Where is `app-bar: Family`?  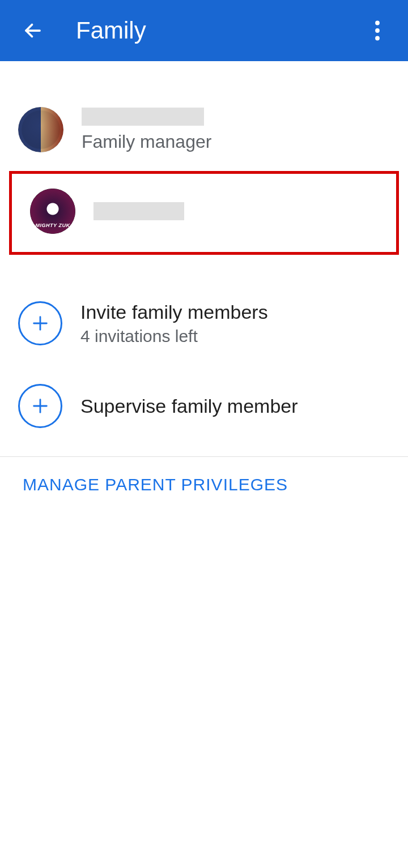 app-bar: Family is located at coordinates (204, 31).